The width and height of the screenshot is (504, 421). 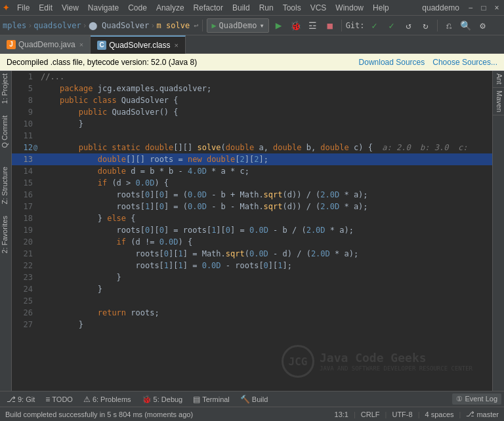 What do you see at coordinates (242, 8) in the screenshot?
I see `menu-build: Build` at bounding box center [242, 8].